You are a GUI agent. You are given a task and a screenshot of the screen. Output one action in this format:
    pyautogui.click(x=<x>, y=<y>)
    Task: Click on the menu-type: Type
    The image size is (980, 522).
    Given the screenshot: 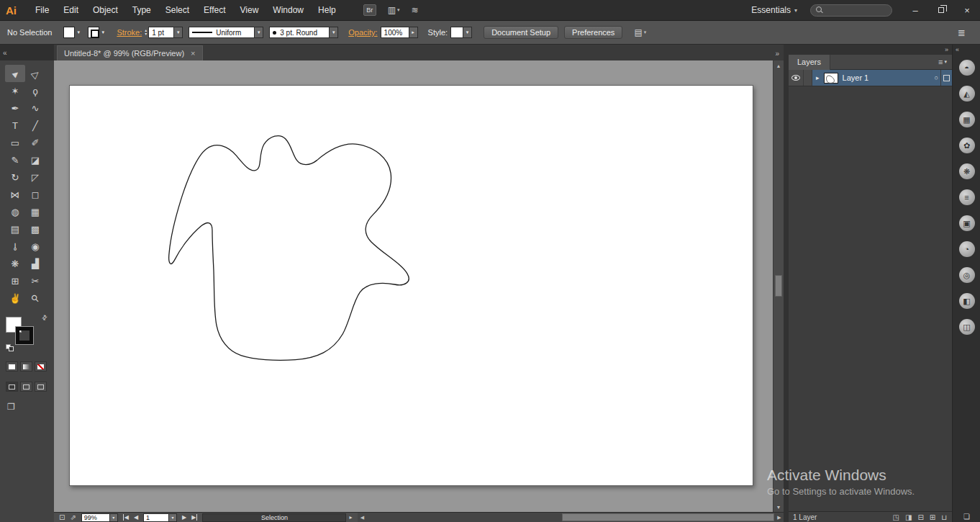 What is the action you would take?
    pyautogui.click(x=142, y=10)
    